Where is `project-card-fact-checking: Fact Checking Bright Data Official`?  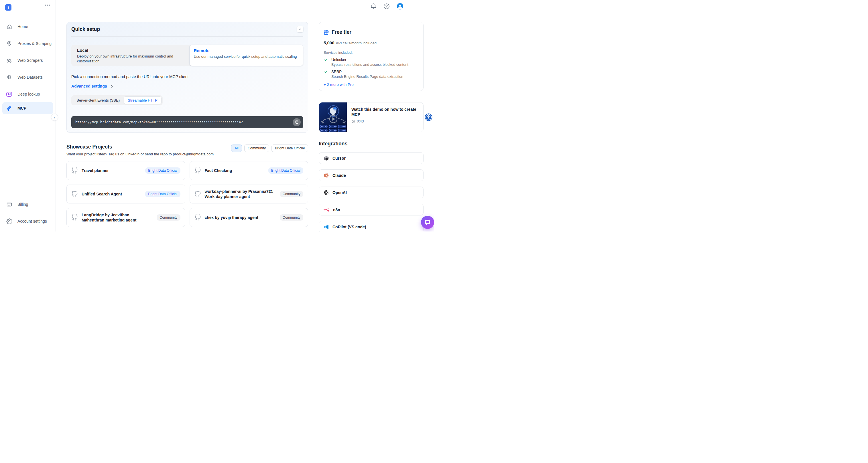
project-card-fact-checking: Fact Checking Bright Data Official is located at coordinates (249, 170).